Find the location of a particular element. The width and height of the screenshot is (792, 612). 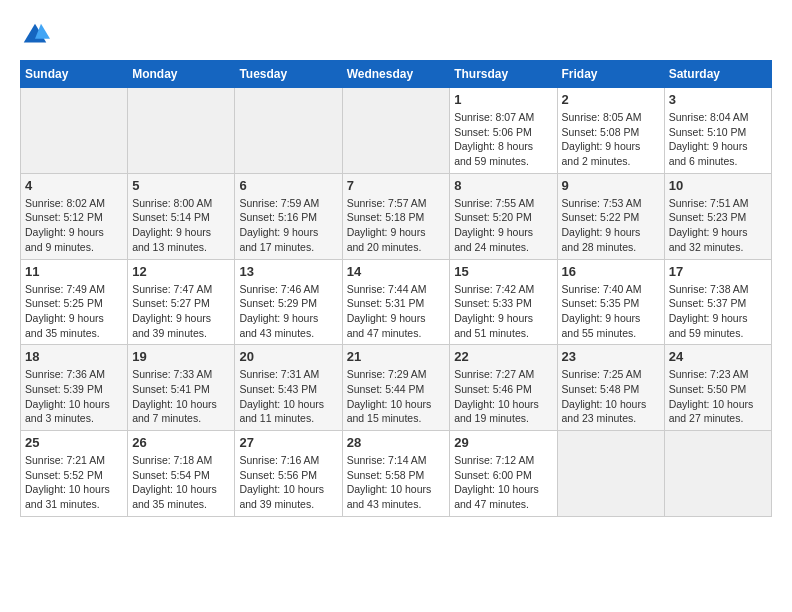

calendar-cell: 8Sunrise: 7:55 AM Sunset: 5:20 PM Daylig… is located at coordinates (504, 216).